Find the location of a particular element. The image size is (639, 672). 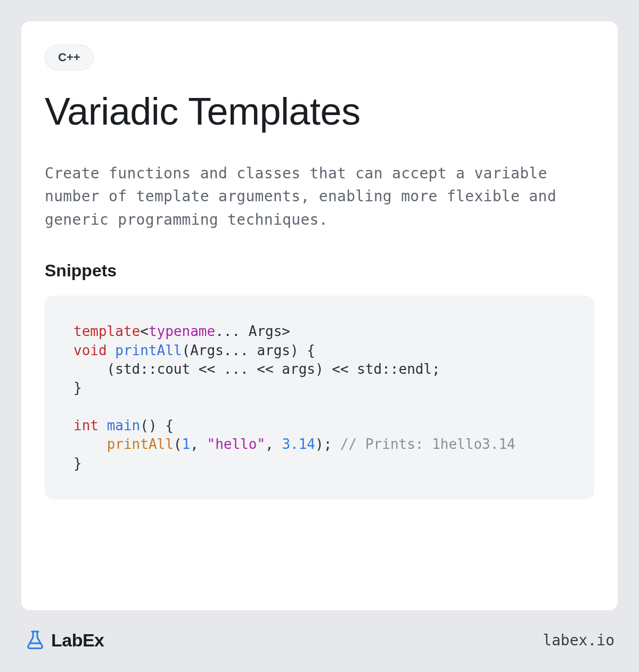

domain-text: labex.io is located at coordinates (578, 640).